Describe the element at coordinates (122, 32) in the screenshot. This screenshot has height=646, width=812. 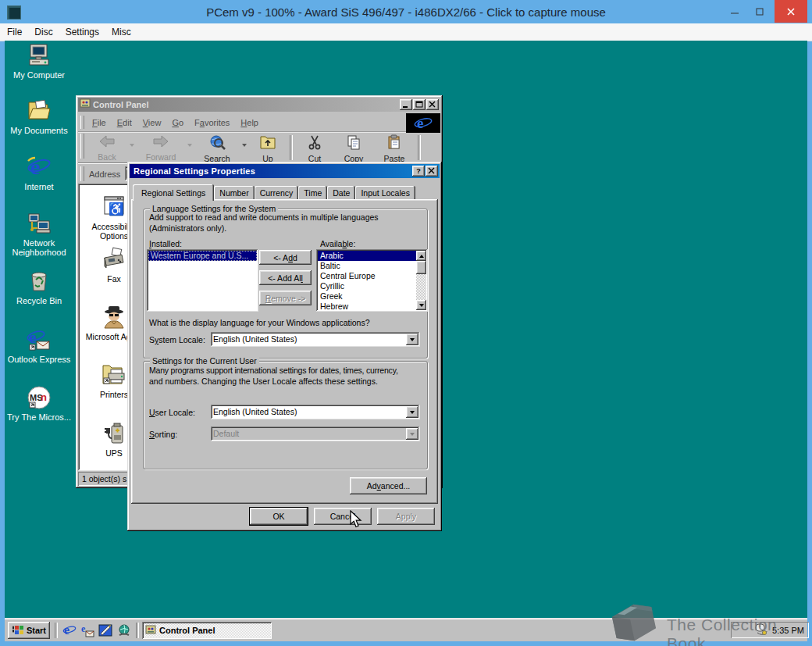
I see `pcem-menu-misc: Misc` at that location.